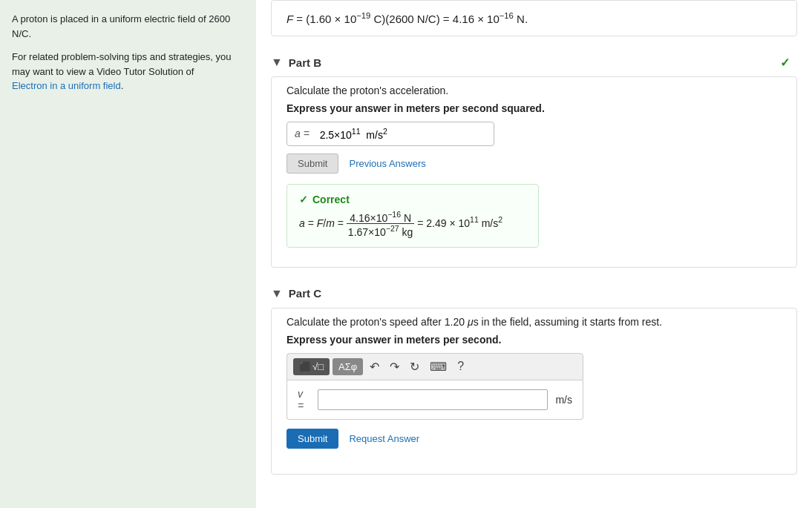  I want to click on part-b-answer-row: a = 2.5×1011 m/s2, so click(390, 133).